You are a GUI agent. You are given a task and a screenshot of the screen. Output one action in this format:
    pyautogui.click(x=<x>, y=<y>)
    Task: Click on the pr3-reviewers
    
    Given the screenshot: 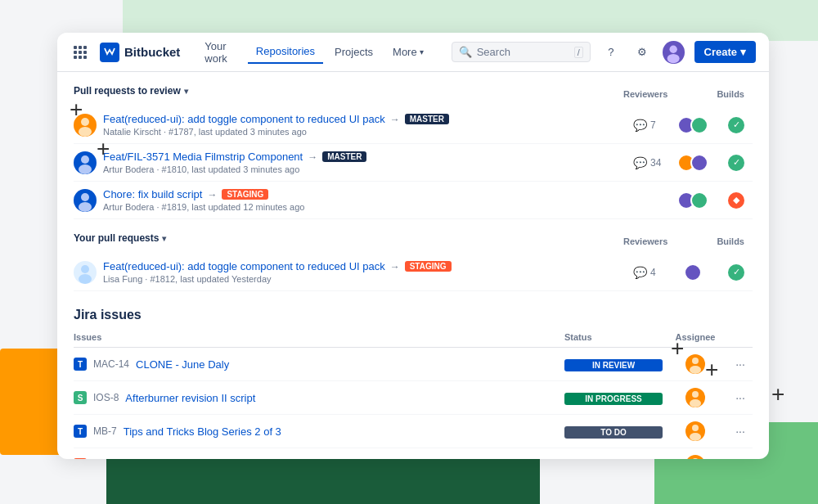 What is the action you would take?
    pyautogui.click(x=693, y=200)
    